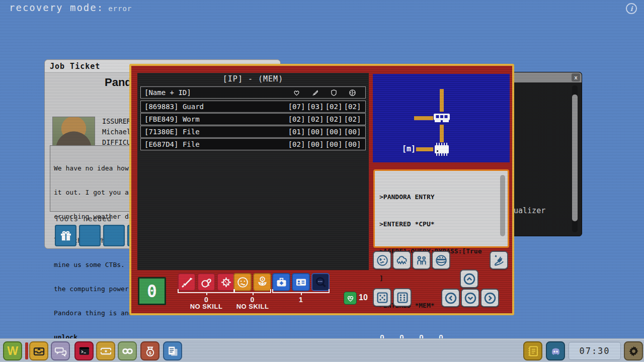 Image resolution: width=644 pixels, height=362 pixels. I want to click on entity-row: [E687D4] File [02][00][00][00], so click(253, 144).